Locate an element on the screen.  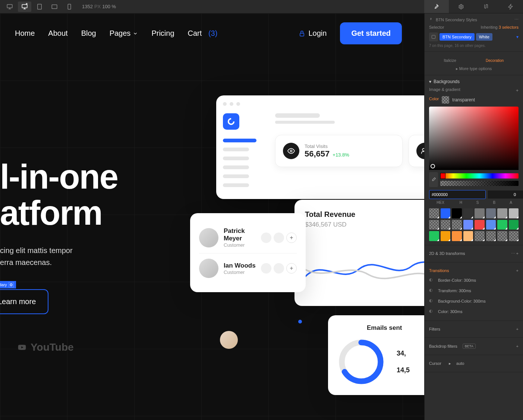
selection-class-badge: Secondary ⚙ is located at coordinates (8, 285).